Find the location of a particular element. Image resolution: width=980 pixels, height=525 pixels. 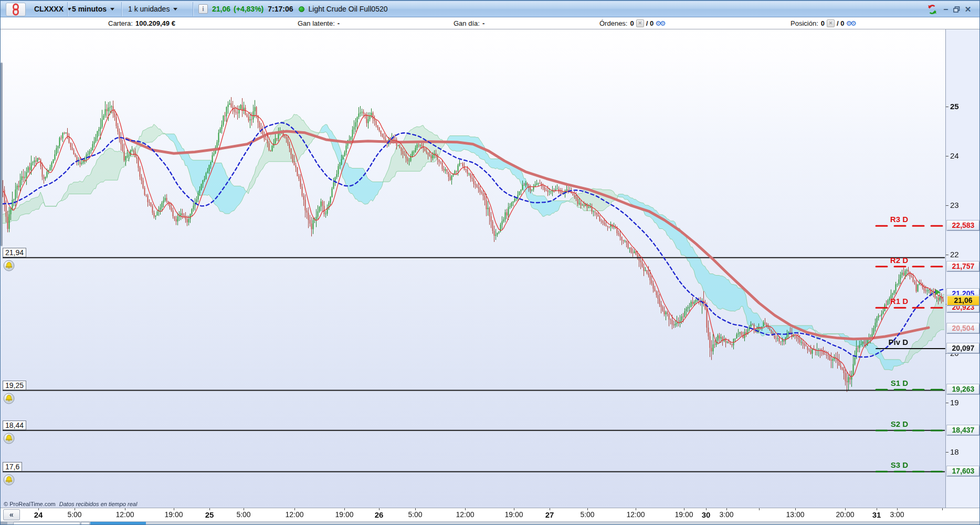

y-tick-label: 18 is located at coordinates (954, 452).